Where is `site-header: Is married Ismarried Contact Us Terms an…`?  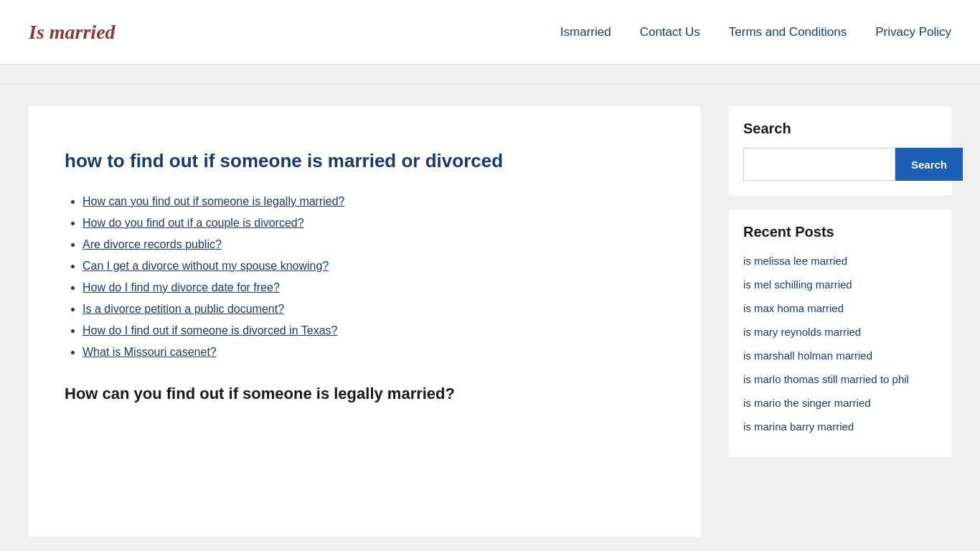 site-header: Is married Ismarried Contact Us Terms an… is located at coordinates (490, 32).